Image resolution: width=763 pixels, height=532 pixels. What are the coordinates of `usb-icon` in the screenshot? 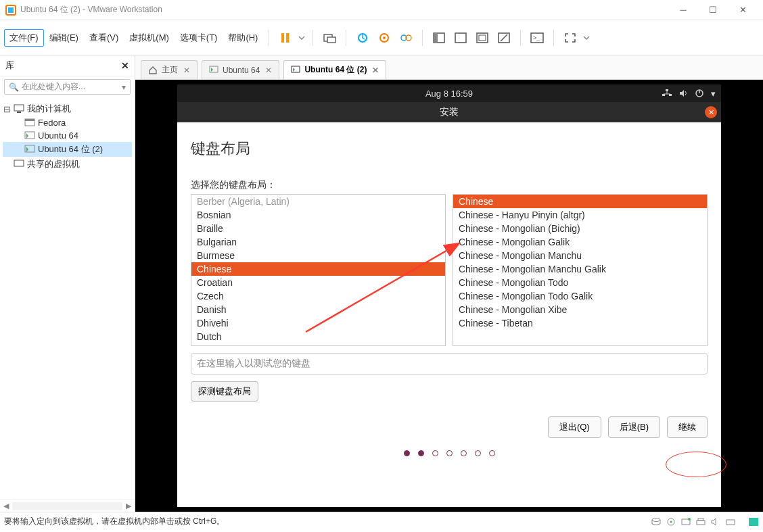 It's located at (731, 522).